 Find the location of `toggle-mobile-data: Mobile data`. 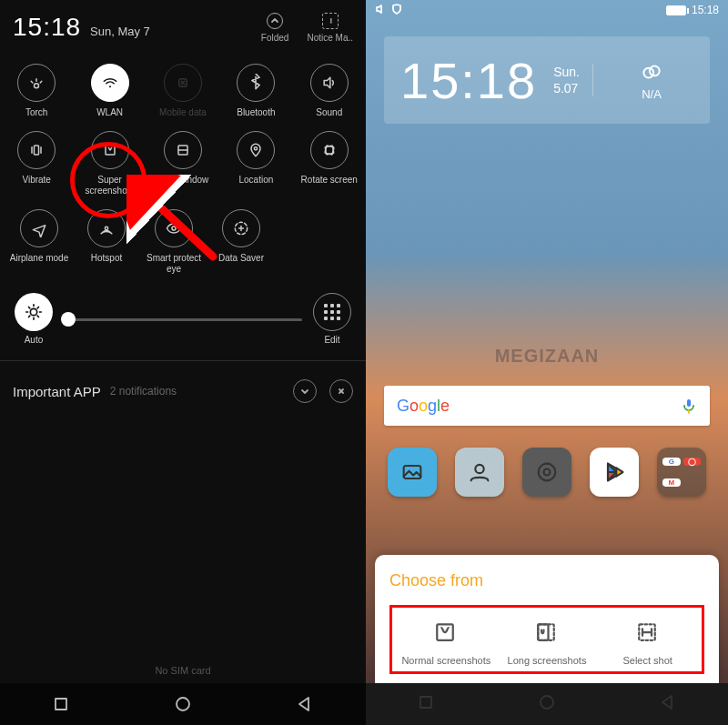

toggle-mobile-data: Mobile data is located at coordinates (183, 91).